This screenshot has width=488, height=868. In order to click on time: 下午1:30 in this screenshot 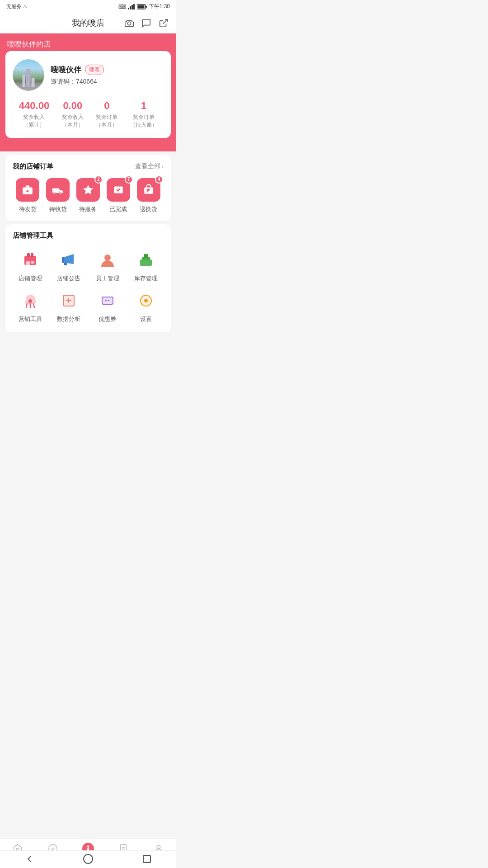, I will do `click(159, 6)`.